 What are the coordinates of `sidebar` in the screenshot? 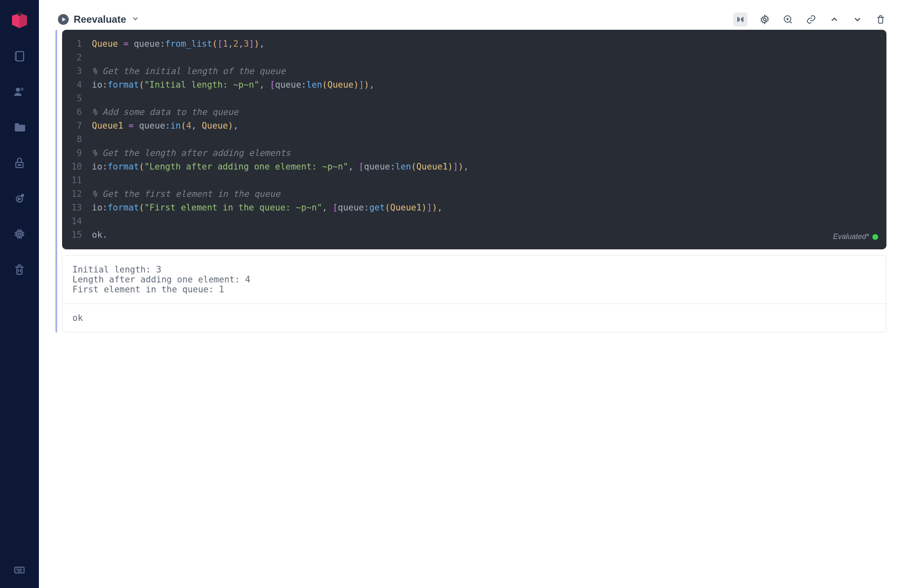 It's located at (19, 294).